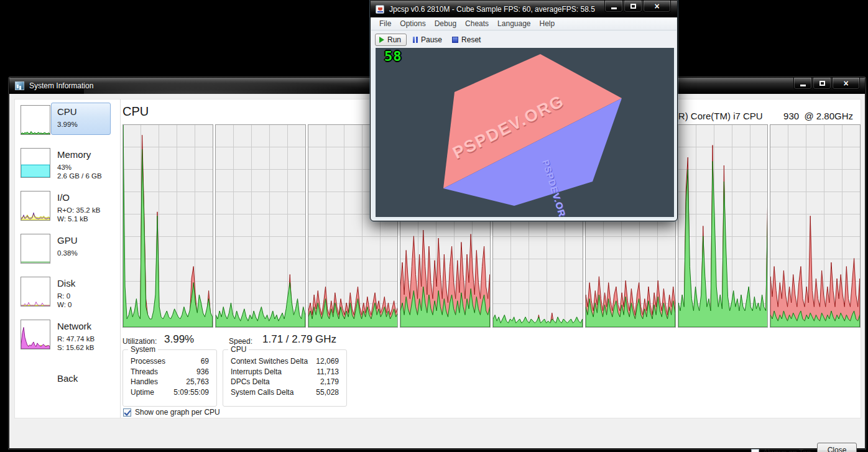 This screenshot has width=868, height=452. Describe the element at coordinates (67, 339) in the screenshot. I see `sidebar-item-network: Network R: 47.74 kB S: 15.62 kB` at that location.